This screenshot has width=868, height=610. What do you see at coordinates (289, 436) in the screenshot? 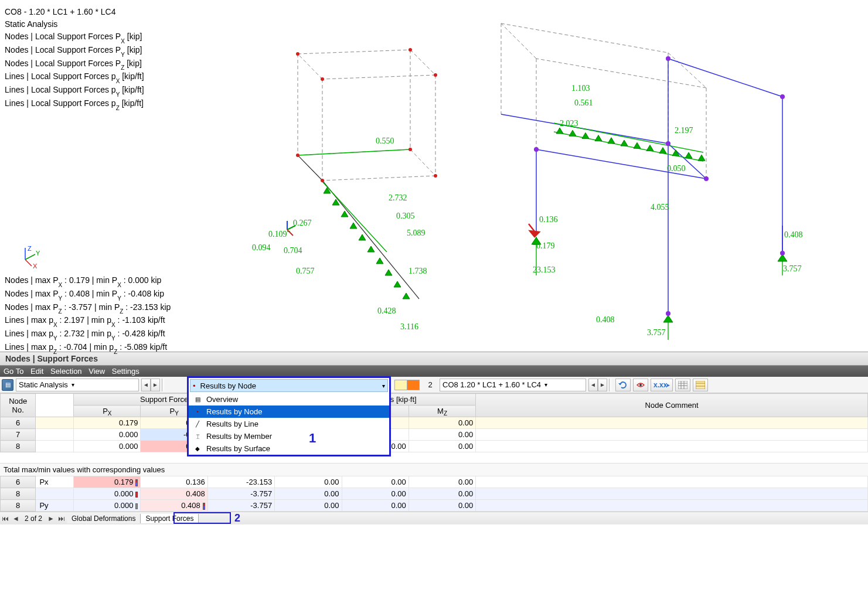
I see `dropdown-item: ⌶Results by Member` at bounding box center [289, 436].